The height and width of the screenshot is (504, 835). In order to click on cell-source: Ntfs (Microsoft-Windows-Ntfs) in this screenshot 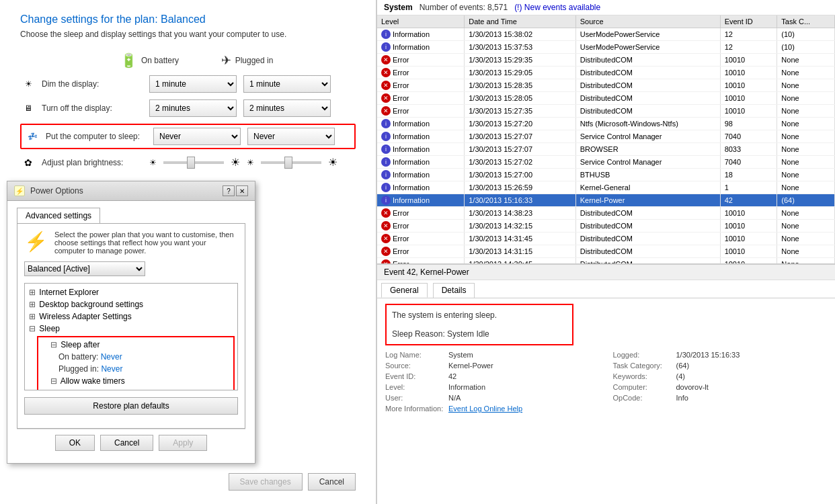, I will do `click(648, 124)`.